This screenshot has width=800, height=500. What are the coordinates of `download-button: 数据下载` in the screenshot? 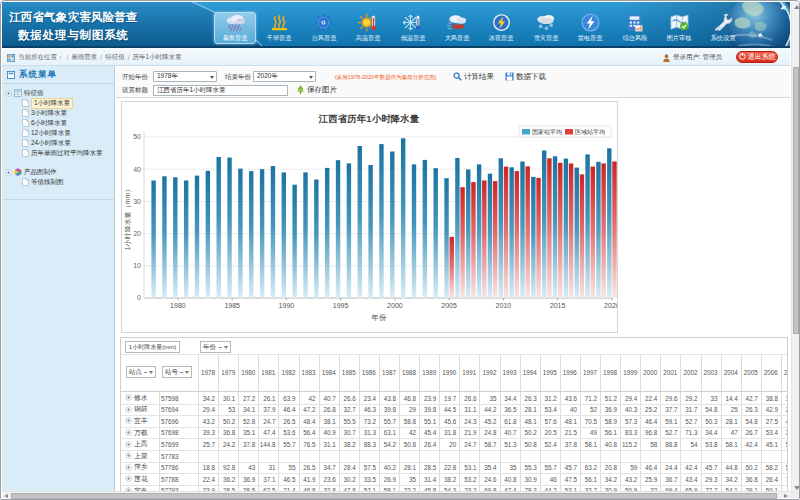 It's located at (526, 77).